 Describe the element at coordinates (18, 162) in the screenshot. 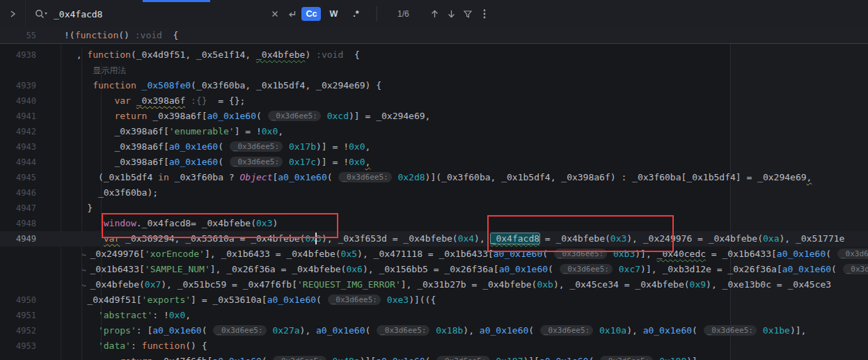

I see `line-number: 4944` at that location.